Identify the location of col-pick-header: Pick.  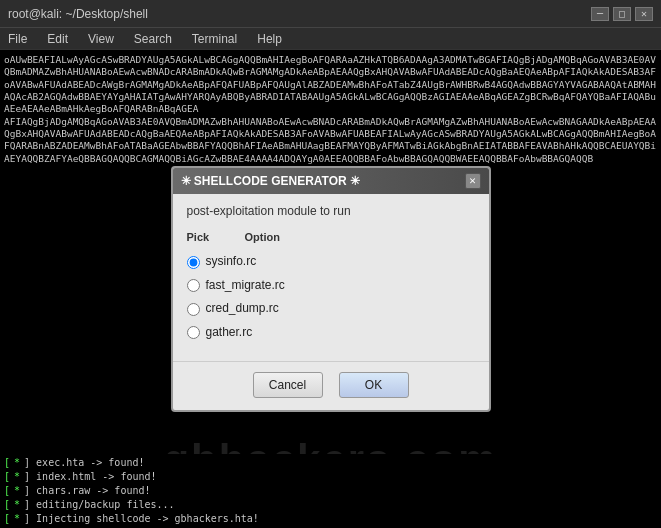
(212, 237).